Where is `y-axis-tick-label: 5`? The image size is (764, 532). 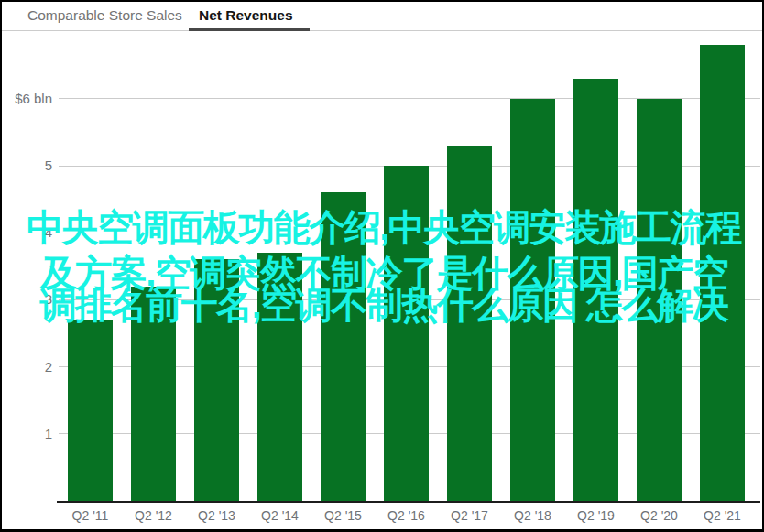 y-axis-tick-label: 5 is located at coordinates (27, 166).